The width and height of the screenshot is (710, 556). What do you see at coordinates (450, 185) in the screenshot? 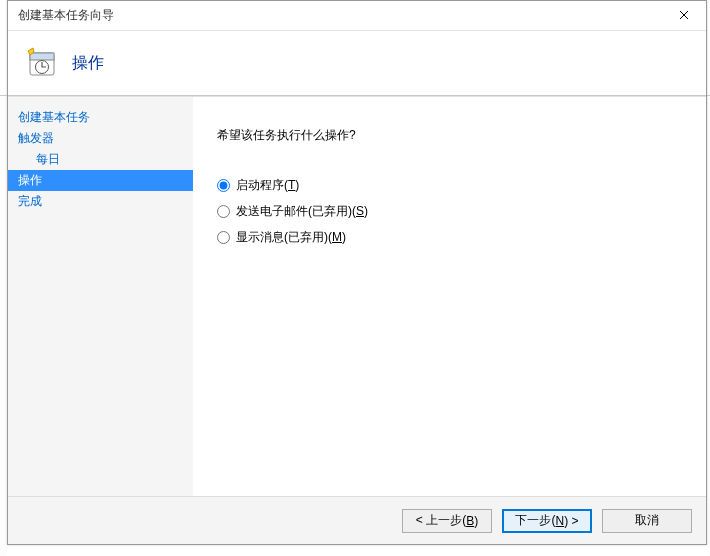
I see `action-option-opt-run: 启动程序(T)` at bounding box center [450, 185].